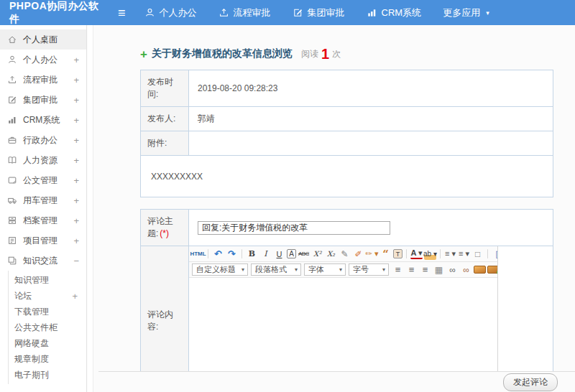 The image size is (575, 392). I want to click on sidebar-item-document-management: 公文管理 +, so click(43, 180).